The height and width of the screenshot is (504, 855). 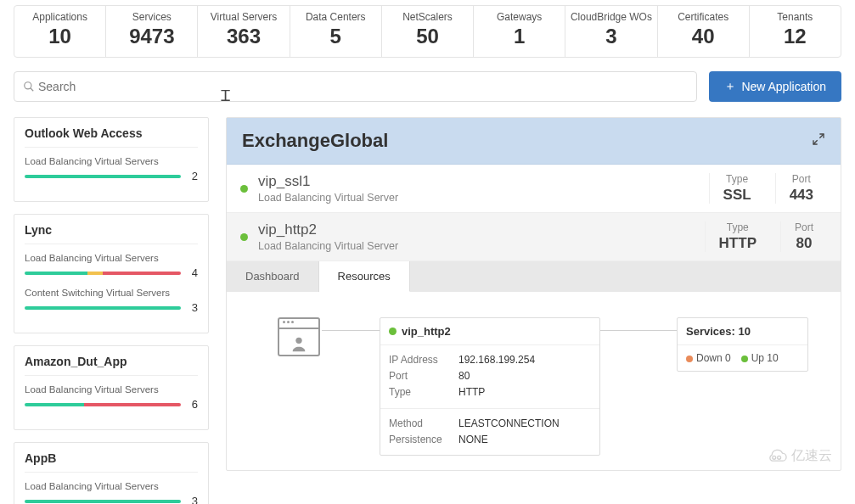 I want to click on user-icon, so click(x=299, y=344).